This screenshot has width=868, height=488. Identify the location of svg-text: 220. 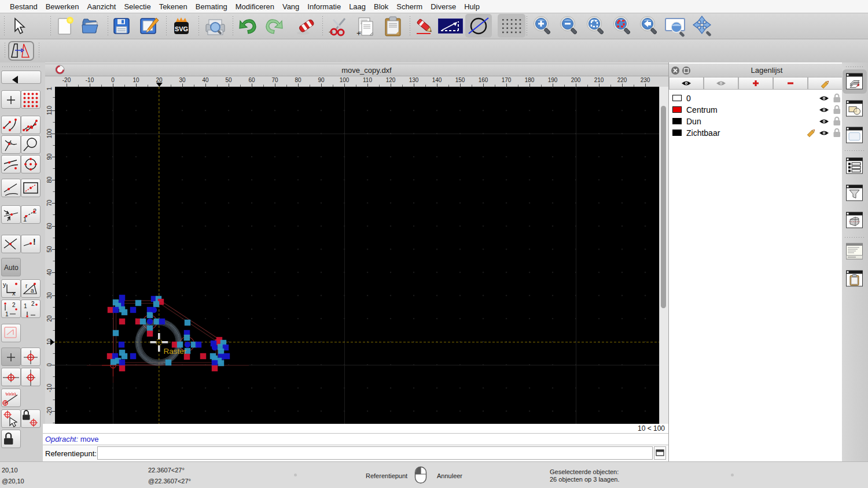
(623, 80).